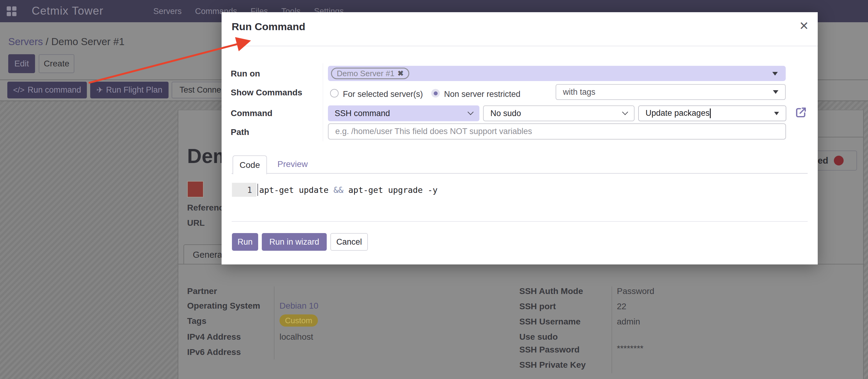  Describe the element at coordinates (775, 73) in the screenshot. I see `run-on-caret-icon` at that location.